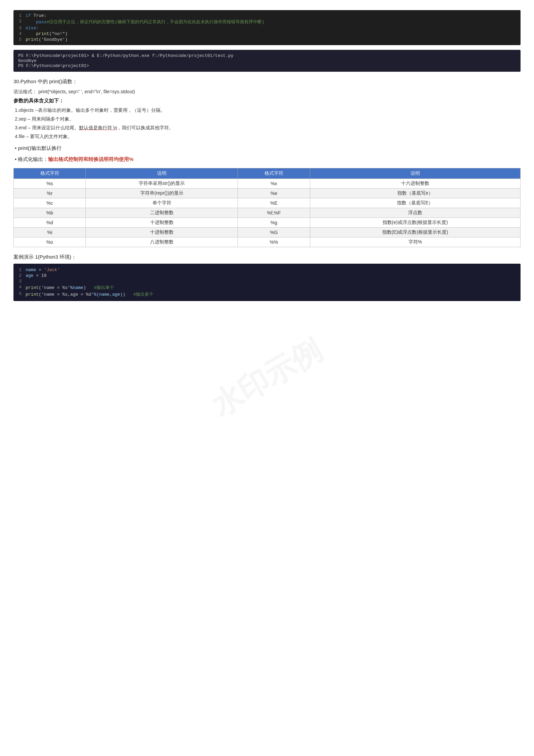 This screenshot has height=756, width=534. What do you see at coordinates (415, 232) in the screenshot?
I see `table-cell: 指数(E)或浮点数(根据显示长度)` at bounding box center [415, 232].